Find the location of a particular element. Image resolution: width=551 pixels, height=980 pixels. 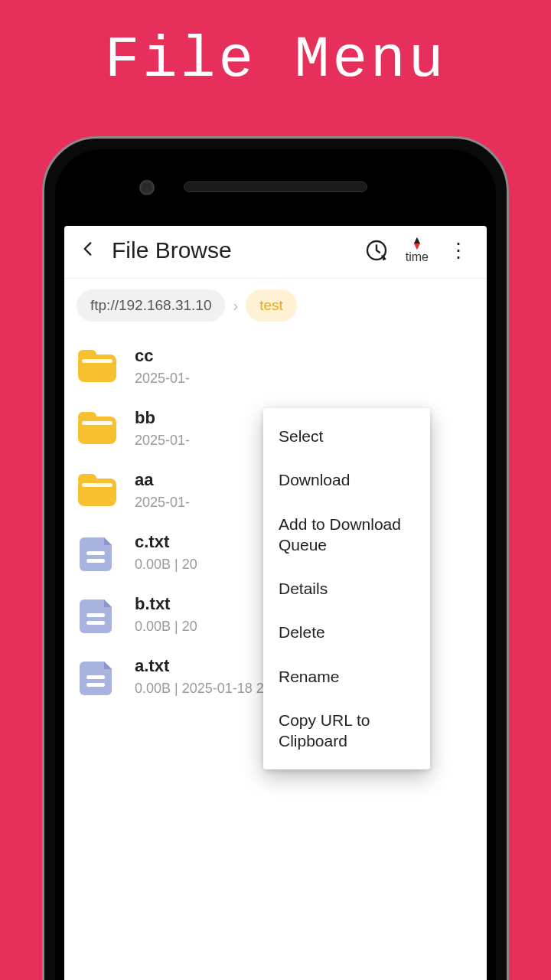

sort-arrows-icon: ▲▼ is located at coordinates (417, 243).